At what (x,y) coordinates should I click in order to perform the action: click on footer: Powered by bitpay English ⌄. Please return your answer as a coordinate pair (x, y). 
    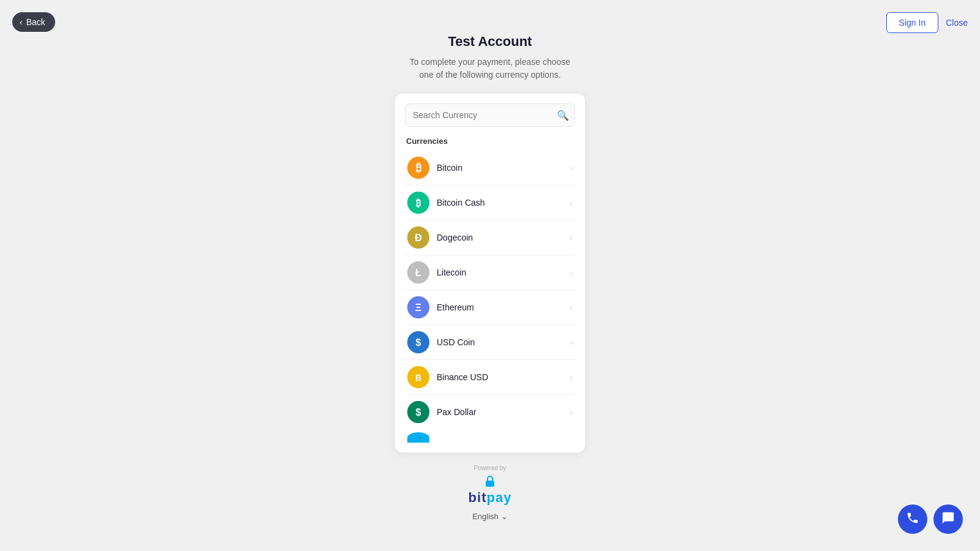
    Looking at the image, I should click on (490, 493).